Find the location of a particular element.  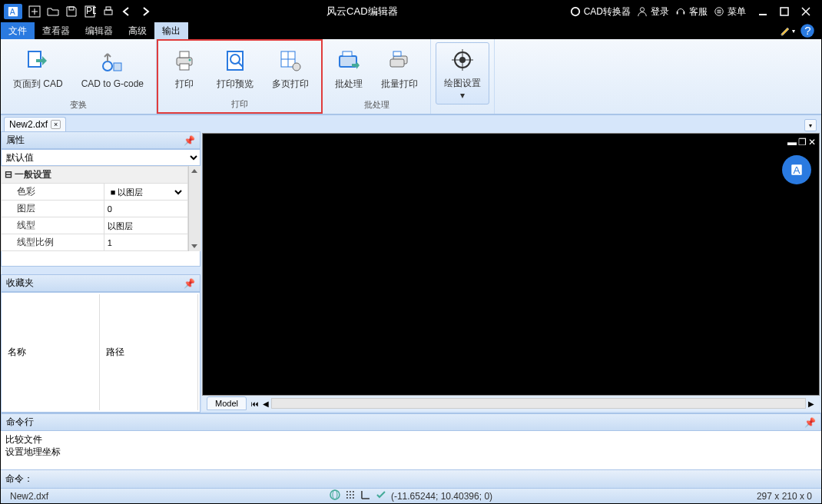

print-label: 打印 is located at coordinates (184, 85).